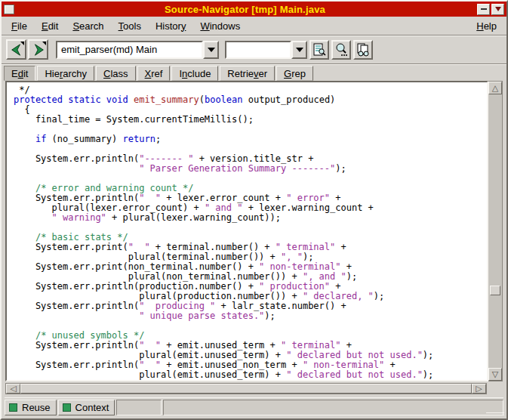 This screenshot has width=508, height=420. I want to click on code-line: " unique parse states.");, so click(251, 316).